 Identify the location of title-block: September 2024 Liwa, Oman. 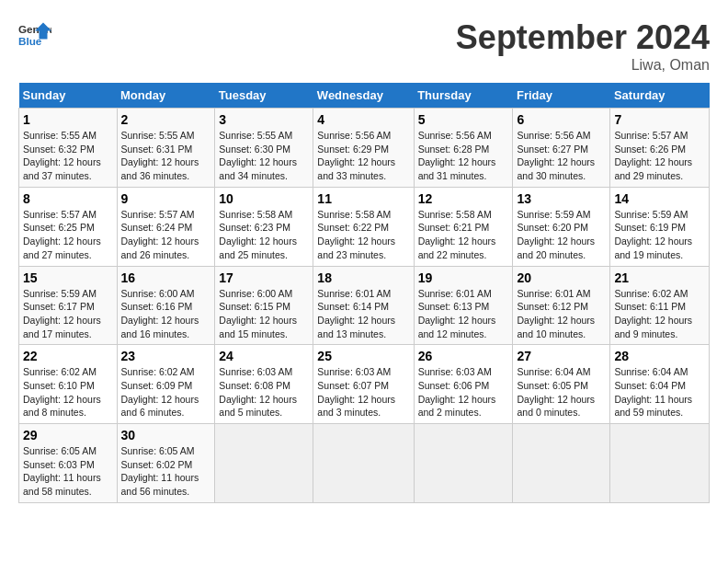
(583, 46).